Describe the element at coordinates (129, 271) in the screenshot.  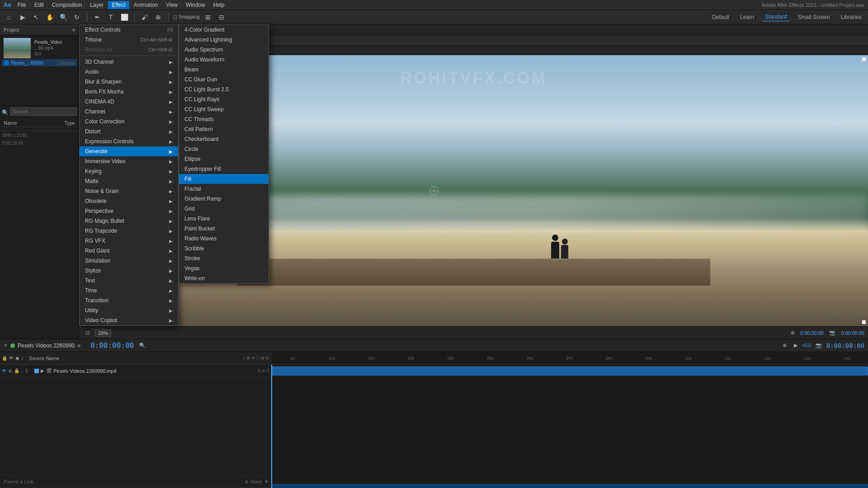
I see `effect-stylize: Stylize ▶` at that location.